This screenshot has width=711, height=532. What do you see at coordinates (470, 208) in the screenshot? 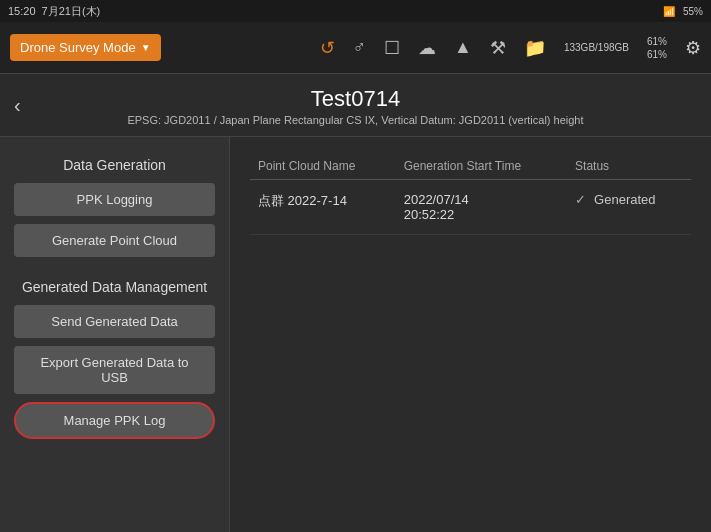
I see `table-row: 点群 2022-7-14 2022/07/14 20:52:22 ✓ Gener…` at bounding box center [470, 208].